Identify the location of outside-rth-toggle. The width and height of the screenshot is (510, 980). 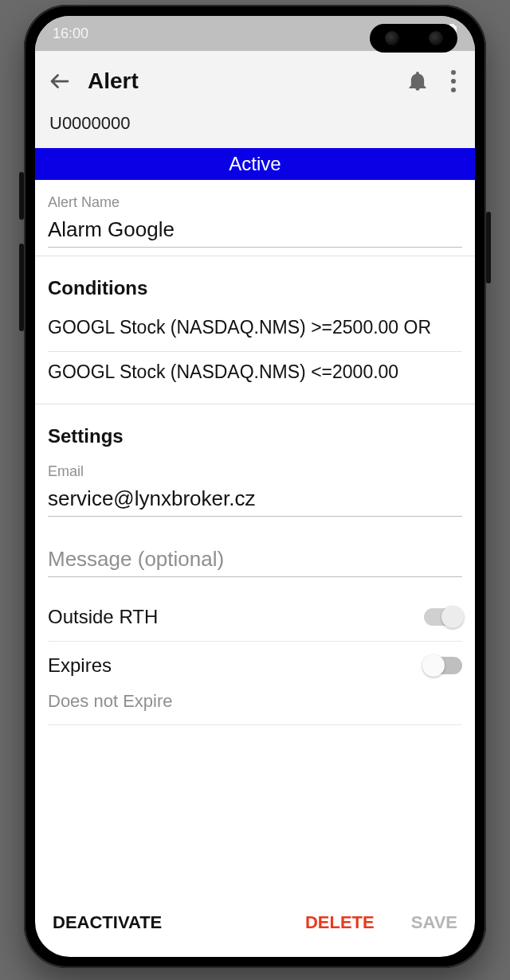
(443, 617).